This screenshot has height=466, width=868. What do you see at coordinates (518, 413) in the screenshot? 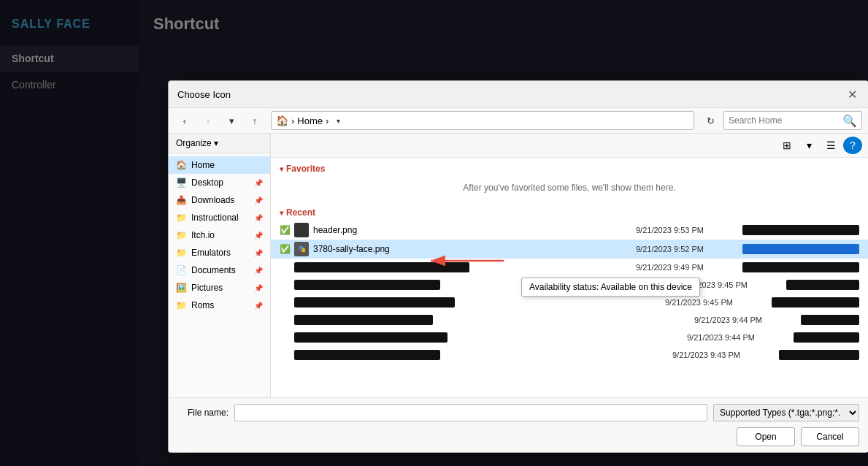
I see `filename-row: File name: Supported Types (*.tga;*.png;…` at bounding box center [518, 413].